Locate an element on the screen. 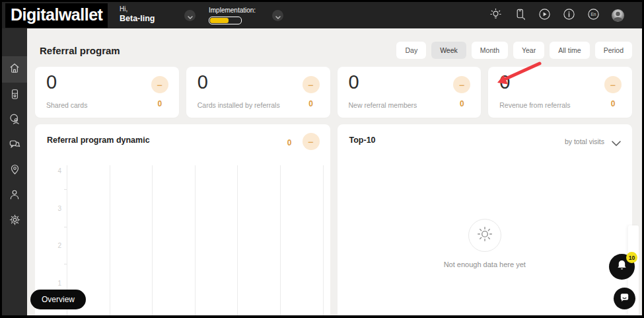  mobile-app-button is located at coordinates (520, 16).